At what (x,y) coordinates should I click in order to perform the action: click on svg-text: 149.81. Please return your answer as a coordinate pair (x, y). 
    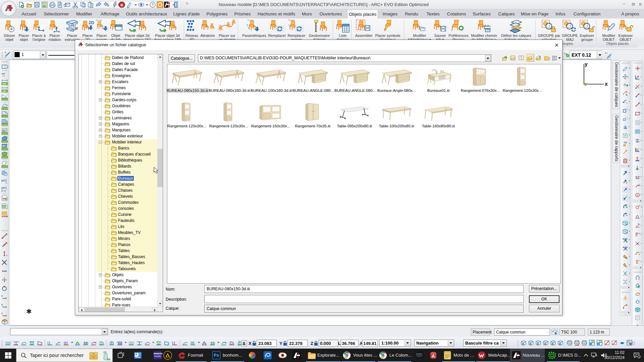
    Looking at the image, I should click on (370, 343).